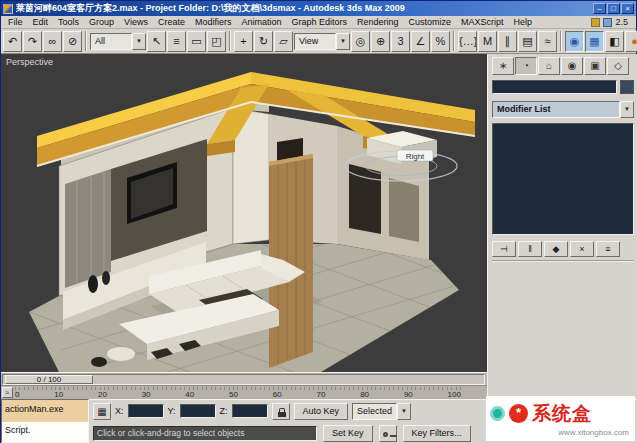 This screenshot has width=637, height=443. I want to click on watermark-brand: 系统盒, so click(562, 414).